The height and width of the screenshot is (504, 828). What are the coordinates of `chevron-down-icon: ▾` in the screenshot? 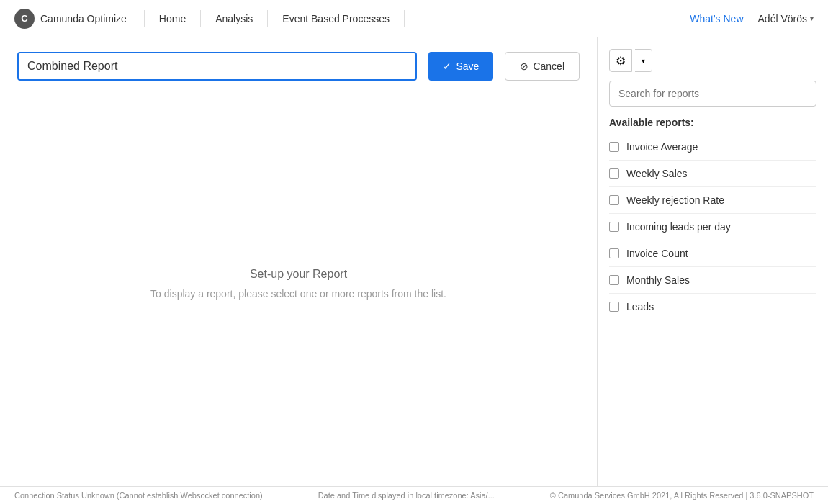 It's located at (644, 60).